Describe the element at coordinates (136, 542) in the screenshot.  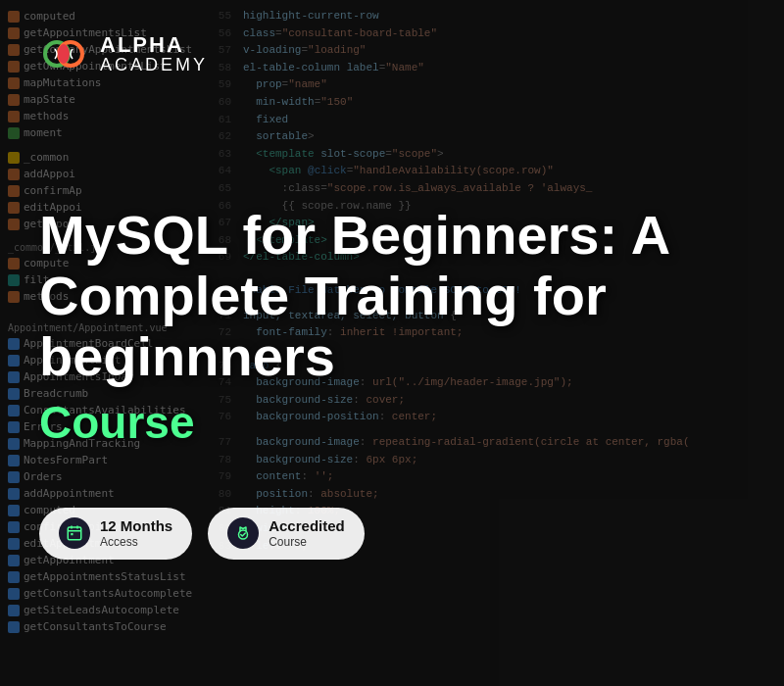
I see `badge-months-sub: Access` at that location.